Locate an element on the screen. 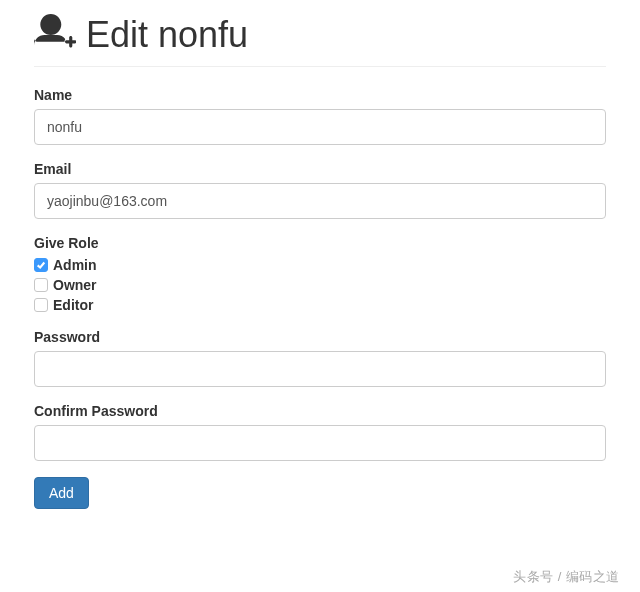 This screenshot has width=640, height=592. role-row-owner: Owner is located at coordinates (320, 285).